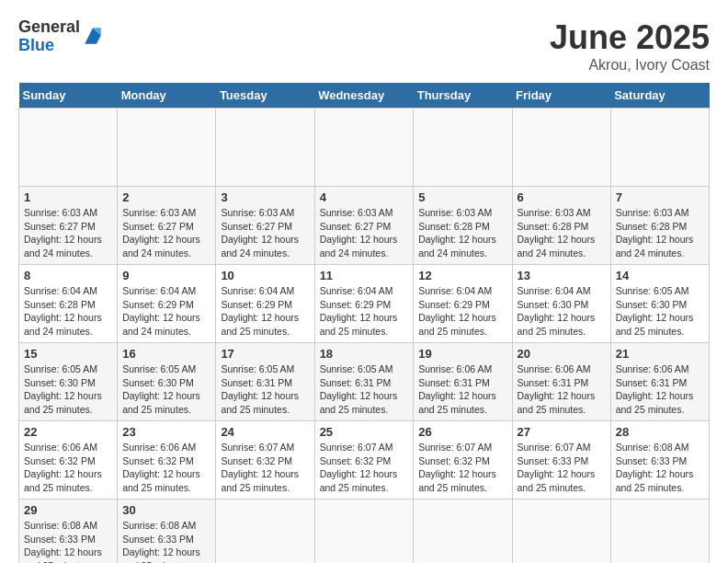 The width and height of the screenshot is (728, 563). Describe the element at coordinates (68, 510) in the screenshot. I see `day-number: 29` at that location.